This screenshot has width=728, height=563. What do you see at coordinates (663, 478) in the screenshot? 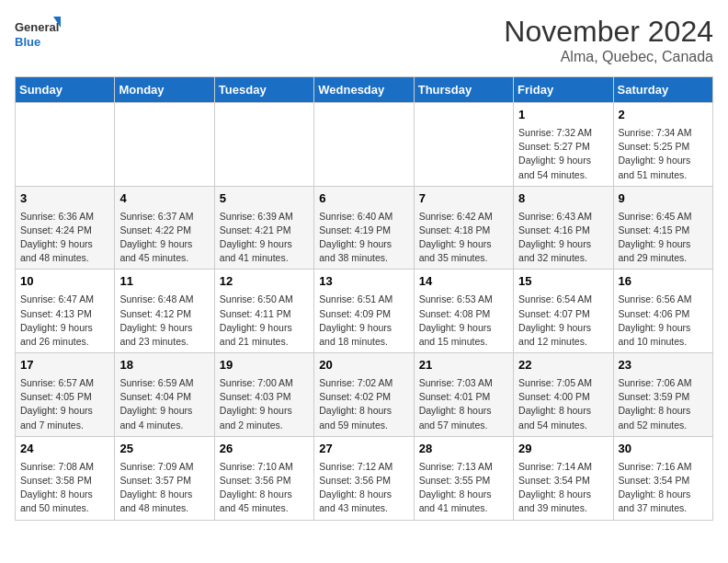
I see `calendar-cell: 30Sunrise: 7:16 AMSunset: 3:54 PMDayligh…` at bounding box center [663, 478].